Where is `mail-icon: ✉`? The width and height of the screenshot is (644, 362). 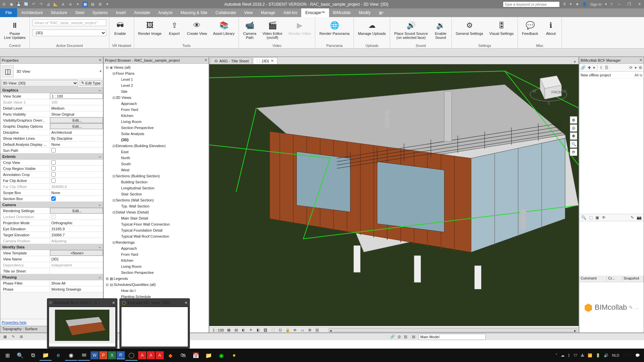 mail-icon: ✉ is located at coordinates (84, 355).